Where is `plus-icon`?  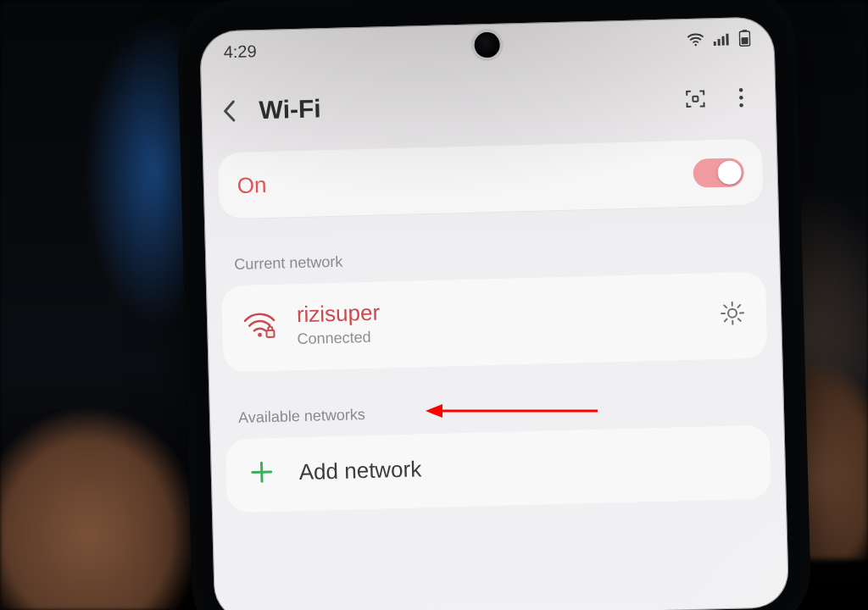 plus-icon is located at coordinates (263, 473).